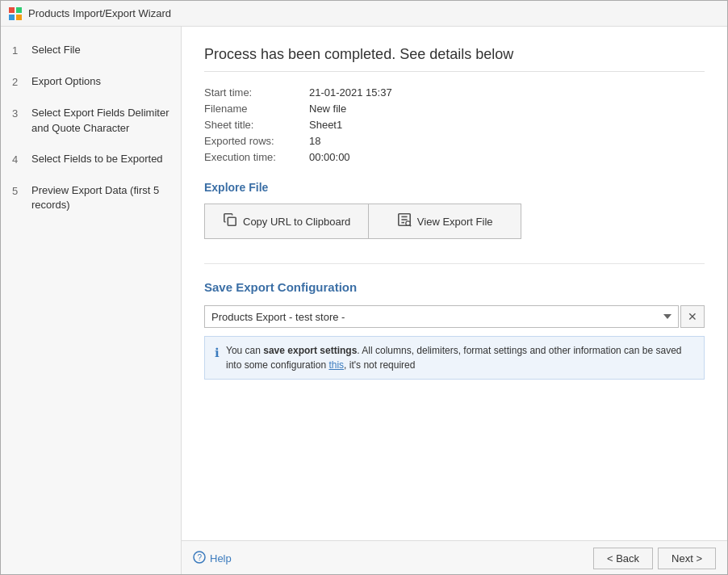  Describe the element at coordinates (230, 221) in the screenshot. I see `copy-icon` at that location.